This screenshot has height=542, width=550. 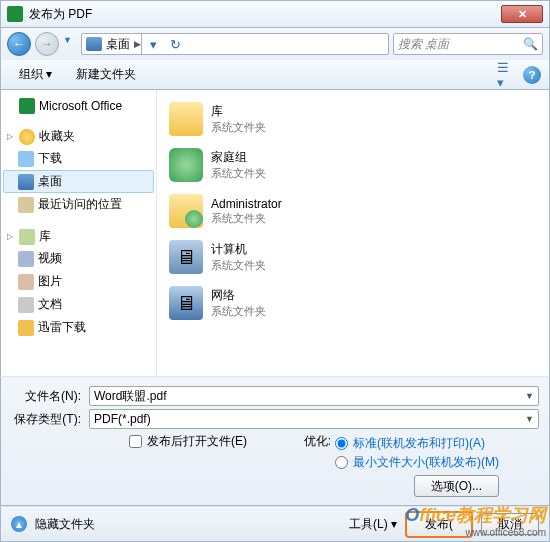 I want to click on user-folder-icon, so click(x=186, y=211).